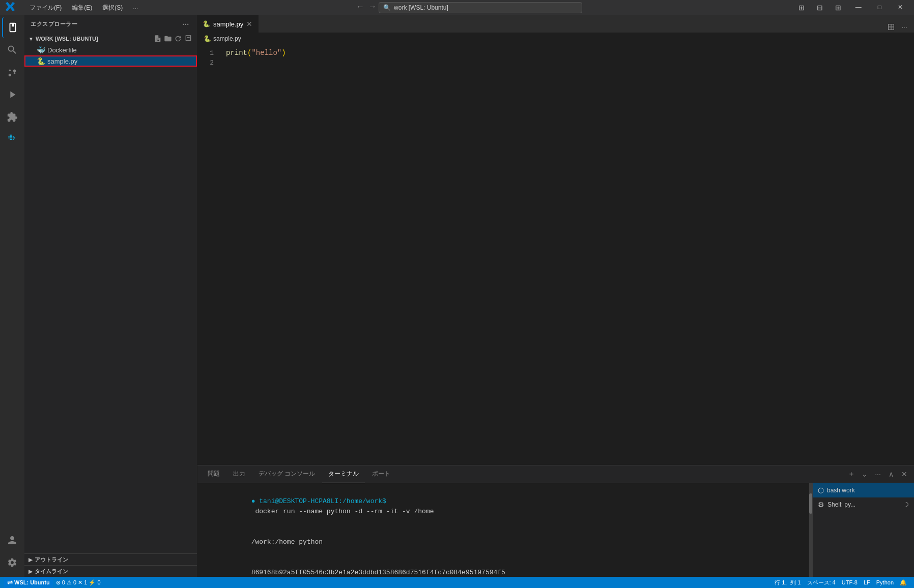 Image resolution: width=914 pixels, height=588 pixels. I want to click on terminal-maximize-button: ∧, so click(891, 474).